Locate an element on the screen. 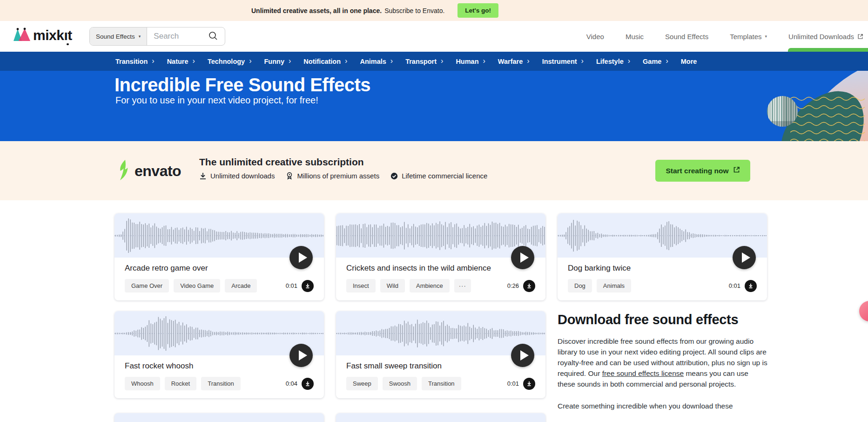  category-label: Warfare is located at coordinates (510, 61).